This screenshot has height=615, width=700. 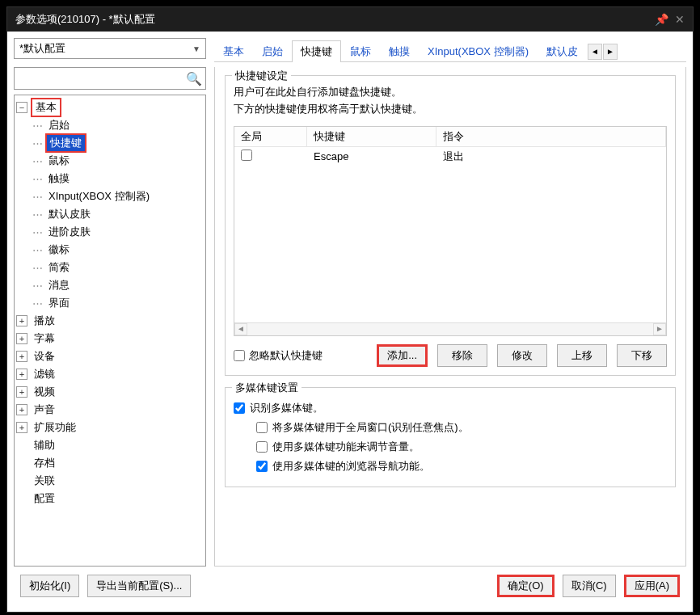 I want to click on recognize-mmkeys-checkbox: 识别多媒体键。, so click(x=450, y=408).